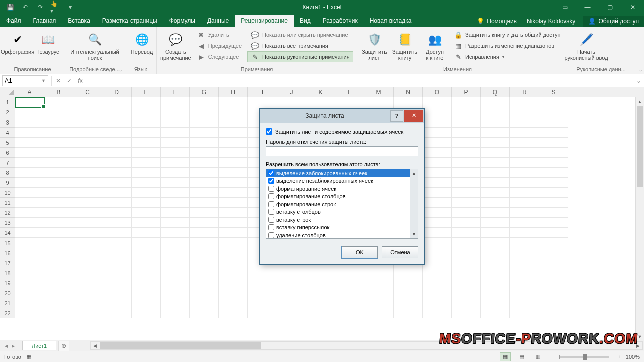 Image resolution: width=644 pixels, height=362 pixels. What do you see at coordinates (8, 283) in the screenshot?
I see `row-header: 19` at bounding box center [8, 283].